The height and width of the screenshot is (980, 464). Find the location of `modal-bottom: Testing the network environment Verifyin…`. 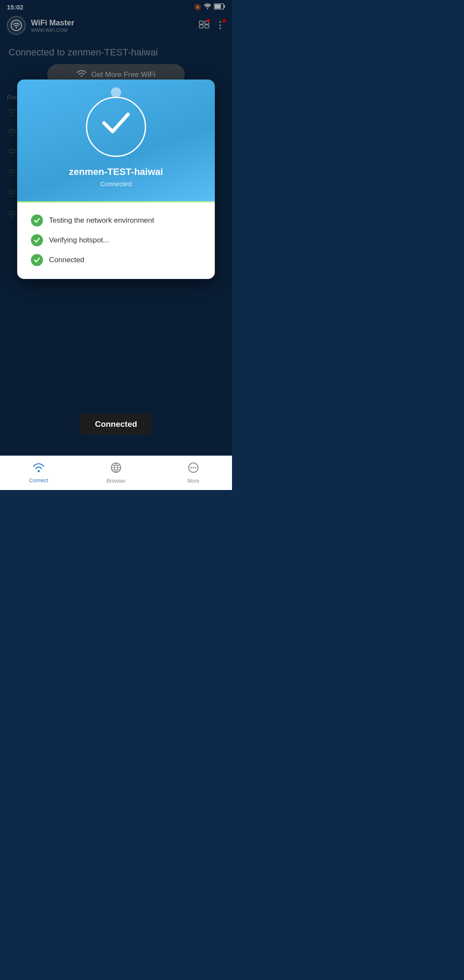

modal-bottom: Testing the network environment Verifyin… is located at coordinates (116, 241).